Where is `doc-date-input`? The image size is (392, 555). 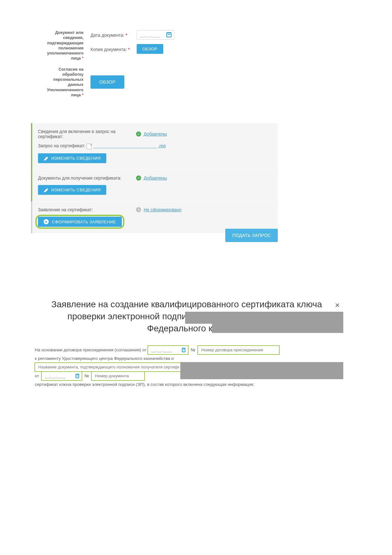
doc-date-input is located at coordinates (62, 376).